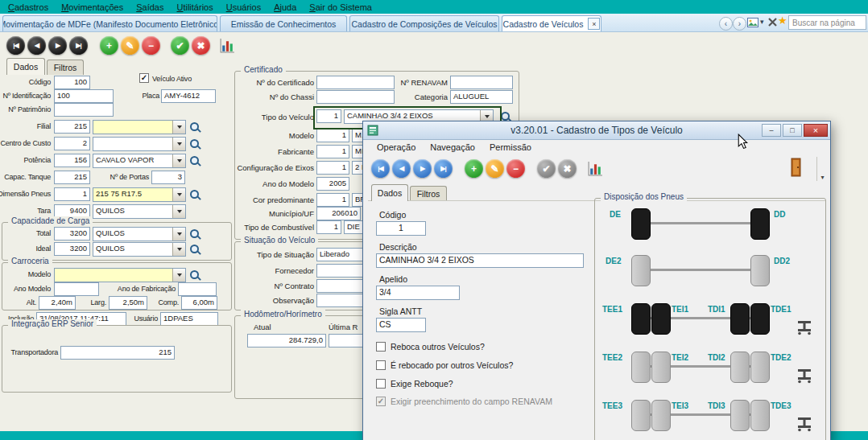 The image size is (868, 440). I want to click on total-combo: QUILOS, so click(139, 234).